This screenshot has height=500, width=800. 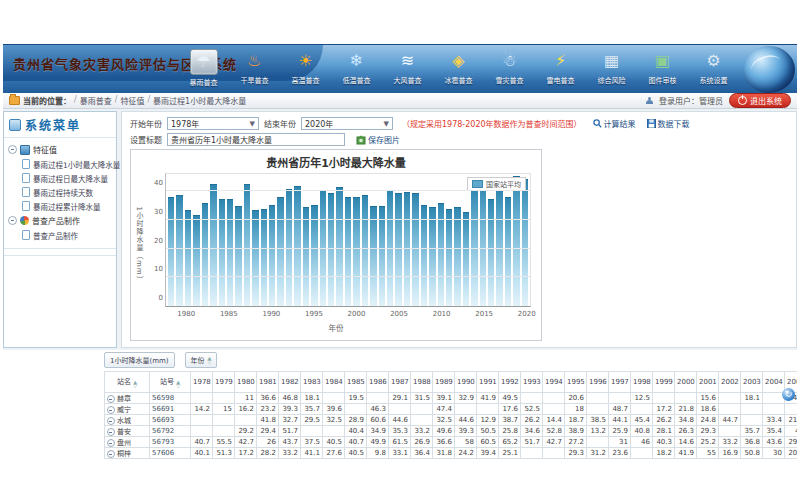 What do you see at coordinates (128, 432) in the screenshot?
I see `station-name-cell: 普安` at bounding box center [128, 432].